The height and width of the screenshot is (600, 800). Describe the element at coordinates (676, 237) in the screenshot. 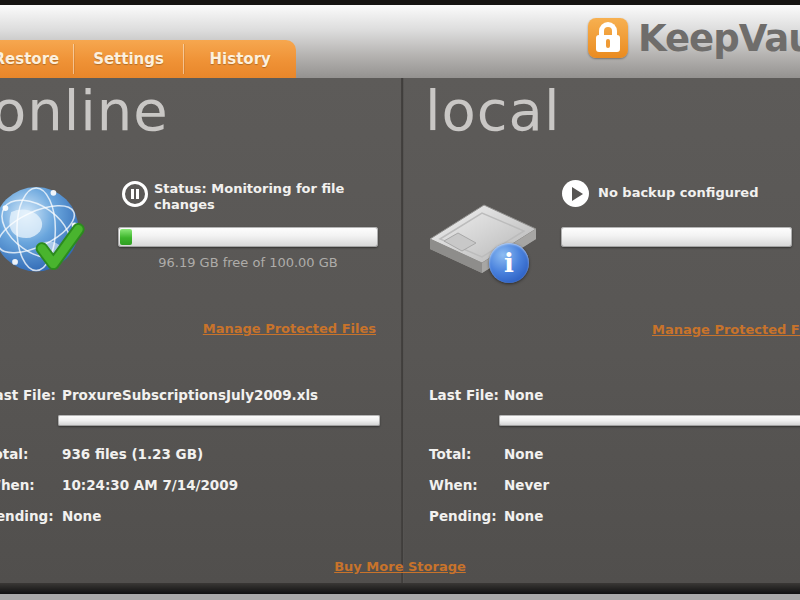

I see `local-storage-bar` at that location.